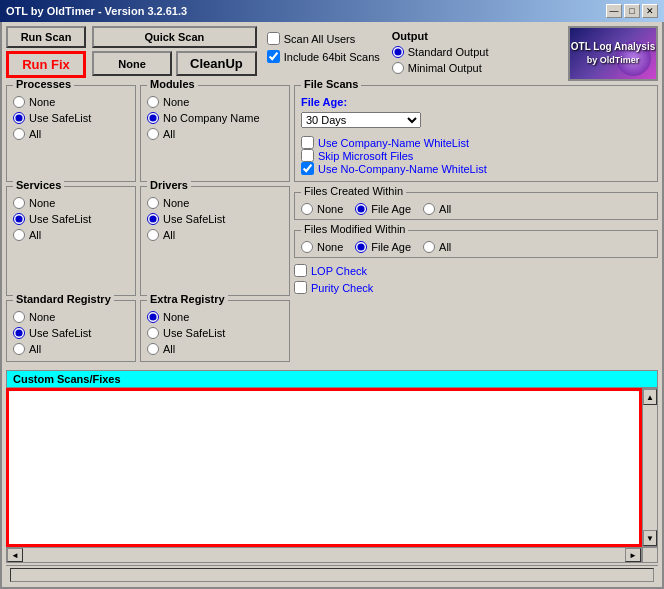  Describe the element at coordinates (132, 64) in the screenshot. I see `none-button: None` at that location.